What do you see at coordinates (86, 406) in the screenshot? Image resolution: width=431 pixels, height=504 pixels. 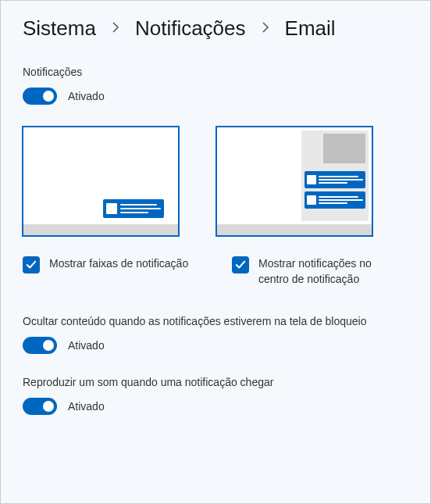 I see `sound-state: Ativado` at bounding box center [86, 406].